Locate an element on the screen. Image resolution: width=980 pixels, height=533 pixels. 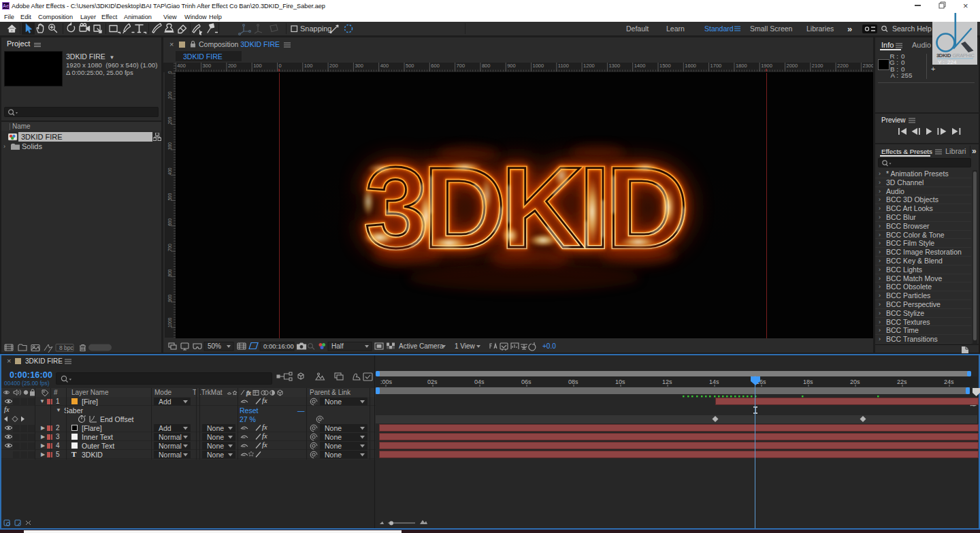
svg-text: 18s is located at coordinates (808, 382).